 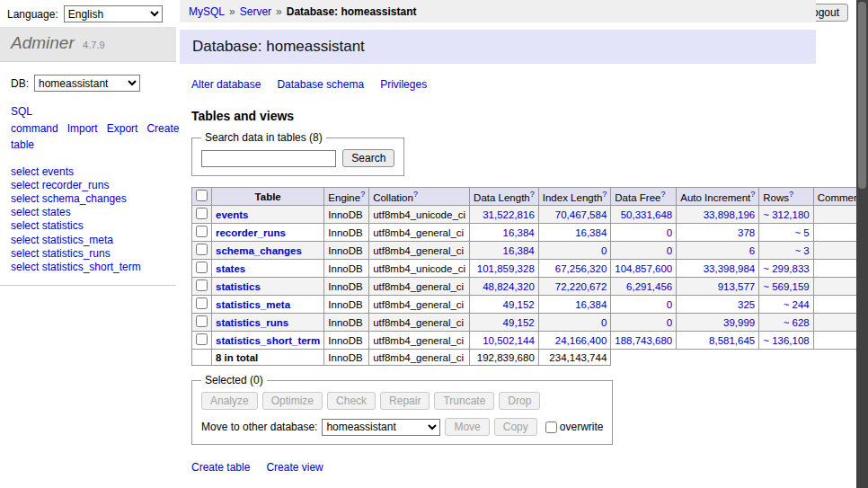 What do you see at coordinates (718, 323) in the screenshot?
I see `auto-increment-cell: 39,999` at bounding box center [718, 323].